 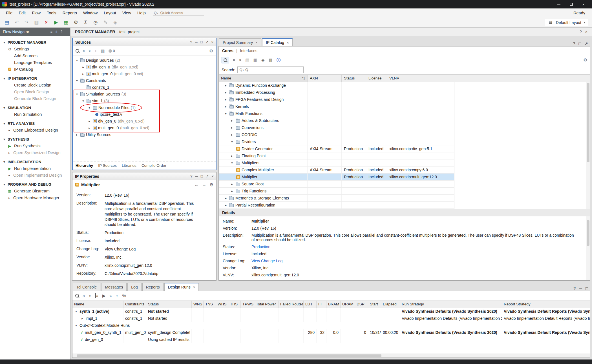 What do you see at coordinates (144, 60) in the screenshot?
I see `tree-row-design-sources: Design Sources(2)` at bounding box center [144, 60].